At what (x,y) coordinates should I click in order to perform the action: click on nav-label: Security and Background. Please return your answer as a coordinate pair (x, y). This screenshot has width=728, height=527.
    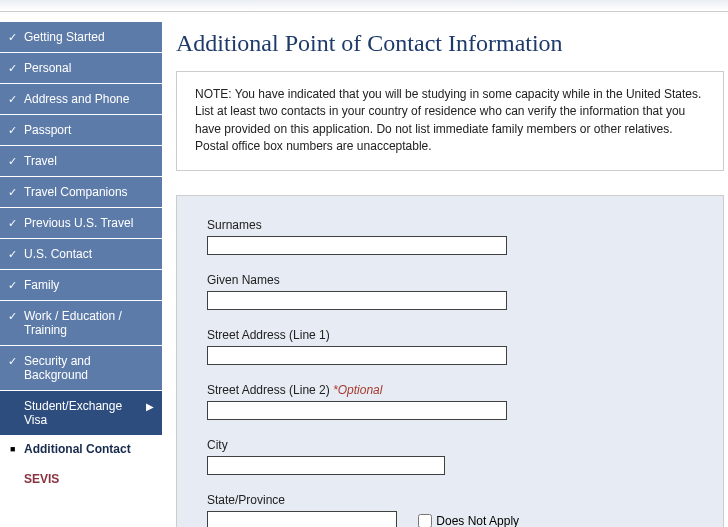
    Looking at the image, I should click on (58, 368).